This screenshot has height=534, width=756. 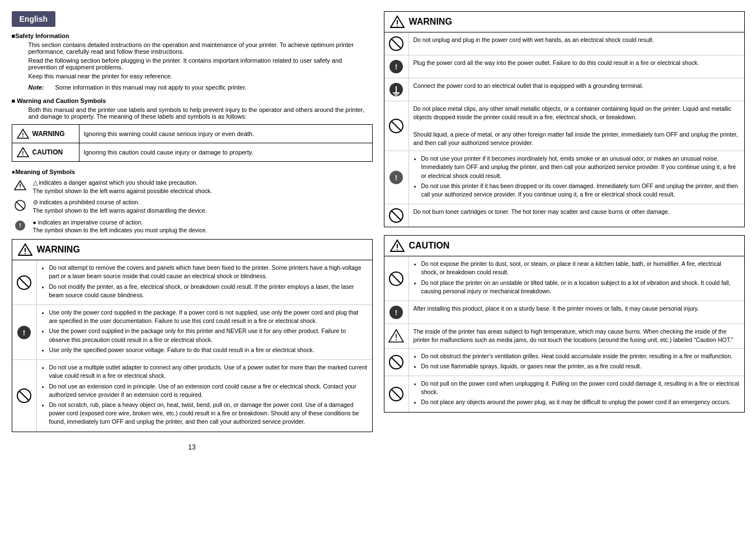 What do you see at coordinates (48, 152) in the screenshot?
I see `caution-label: CAUTION` at bounding box center [48, 152].